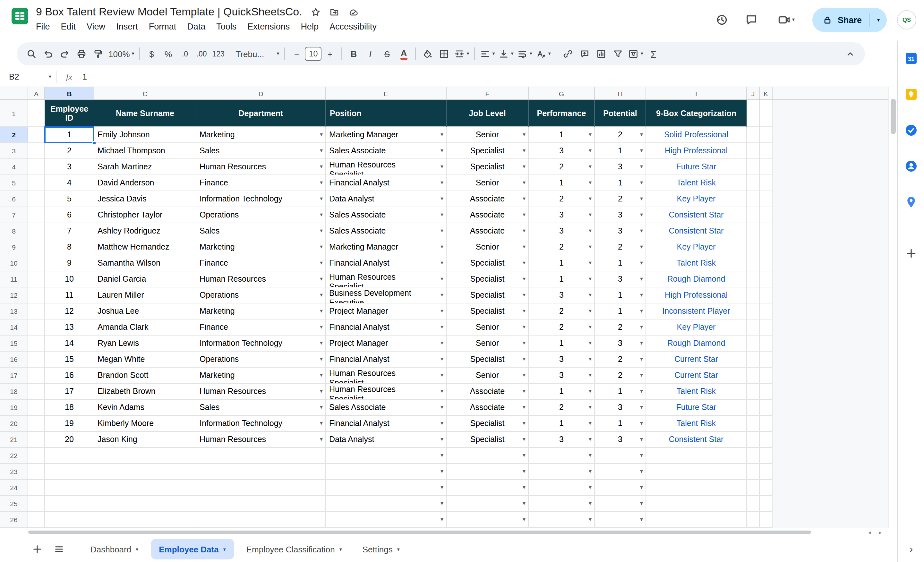 This screenshot has height=562, width=924. I want to click on cell-I21: Consistent Star, so click(697, 440).